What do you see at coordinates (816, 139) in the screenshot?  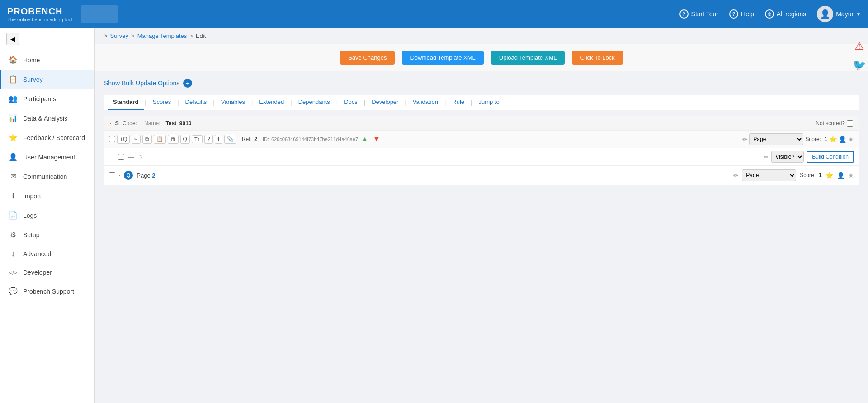 I see `score-display: Score: 1` at bounding box center [816, 139].